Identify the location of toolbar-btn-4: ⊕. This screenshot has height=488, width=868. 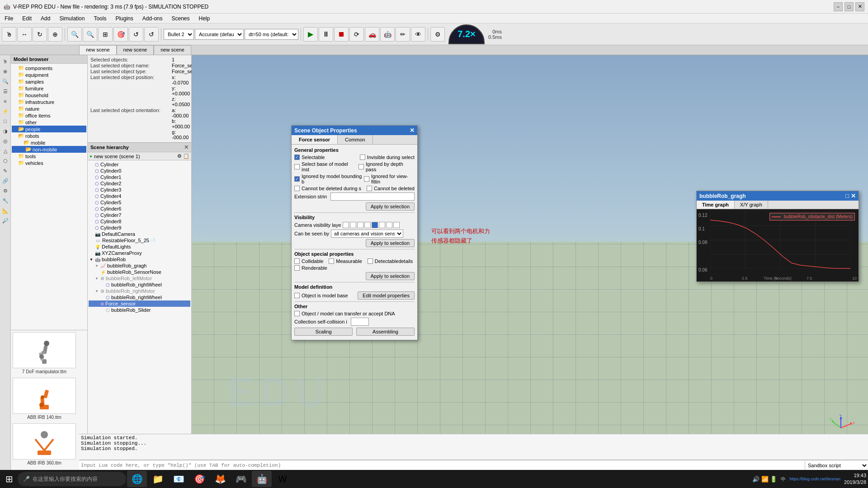
(55, 34).